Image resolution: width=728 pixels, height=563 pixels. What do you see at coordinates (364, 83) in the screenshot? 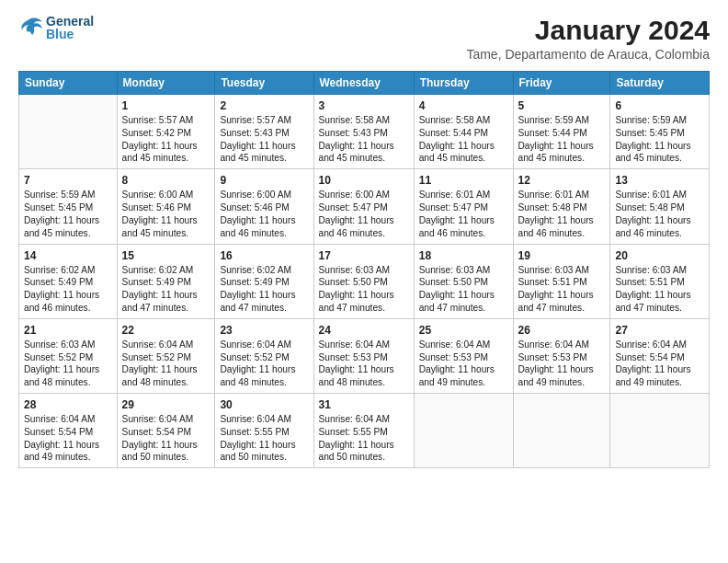
I see `col-wednesday: Wednesday` at bounding box center [364, 83].